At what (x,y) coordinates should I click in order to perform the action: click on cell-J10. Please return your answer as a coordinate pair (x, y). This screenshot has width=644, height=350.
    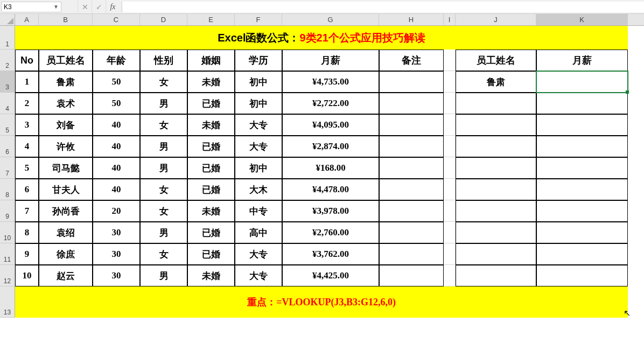
    Looking at the image, I should click on (496, 233).